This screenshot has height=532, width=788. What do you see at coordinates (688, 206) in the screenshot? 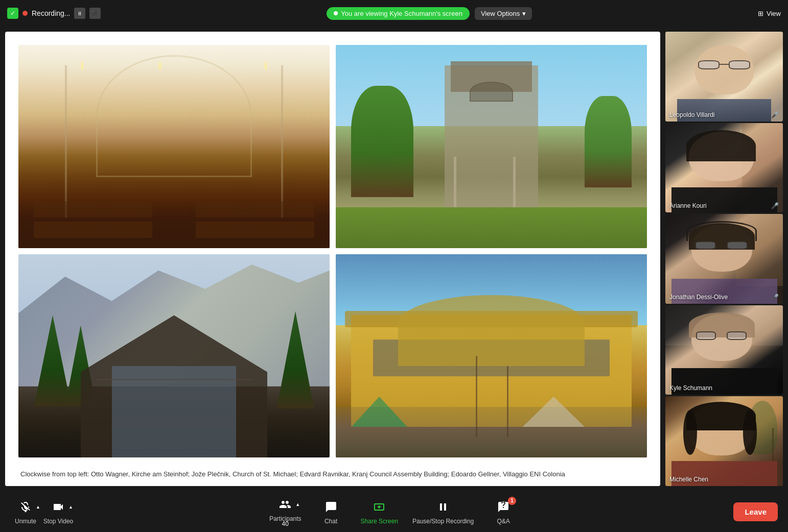
I see `participant-name-arianne: Arianne Kouri` at bounding box center [688, 206].